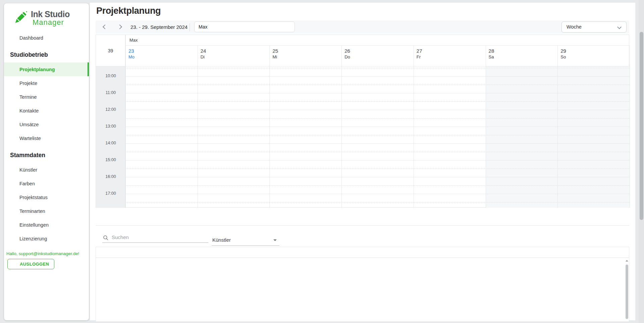  Describe the element at coordinates (305, 56) in the screenshot. I see `day-header-cell: 25 Mi` at that location.